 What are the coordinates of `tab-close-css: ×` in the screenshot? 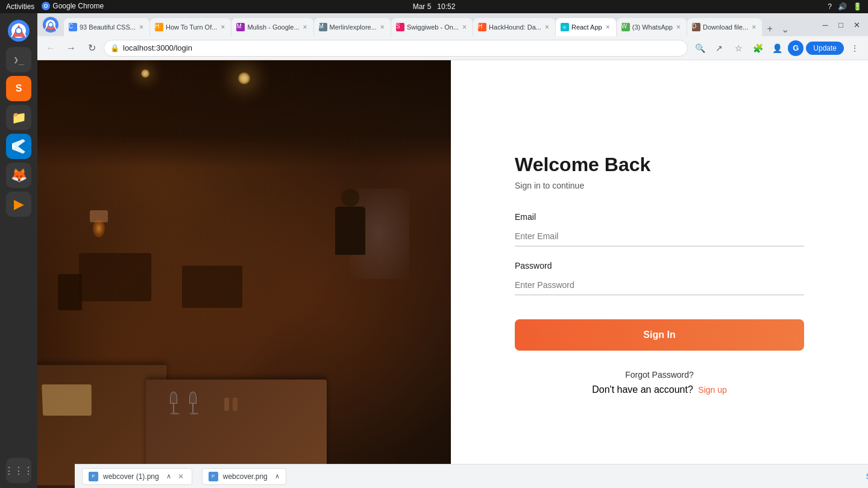 It's located at (141, 27).